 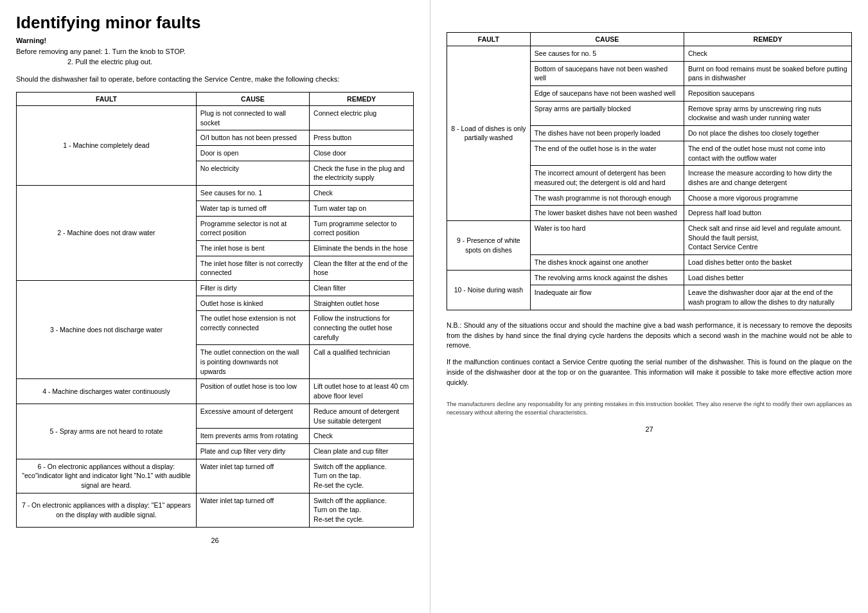 I want to click on cause-cell: Door is open, so click(x=252, y=154).